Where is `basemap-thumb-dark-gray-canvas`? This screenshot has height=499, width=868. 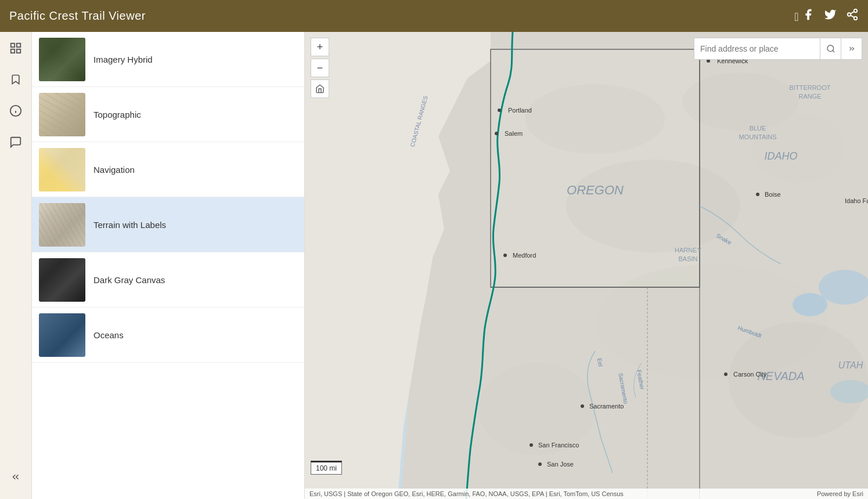
basemap-thumb-dark-gray-canvas is located at coordinates (62, 280).